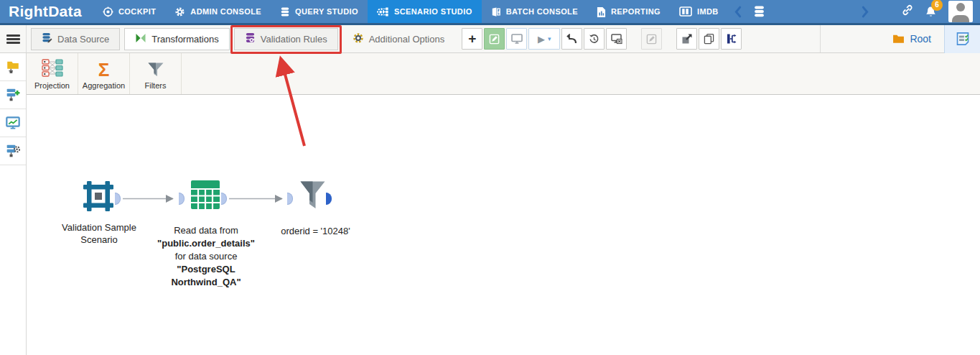  Describe the element at coordinates (329, 198) in the screenshot. I see `node3-output-port` at that location.